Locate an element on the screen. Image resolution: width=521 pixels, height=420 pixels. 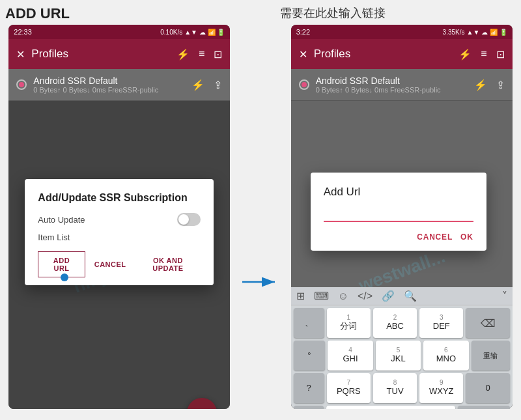
right-app-icon1: ⚡ is located at coordinates (465, 55).